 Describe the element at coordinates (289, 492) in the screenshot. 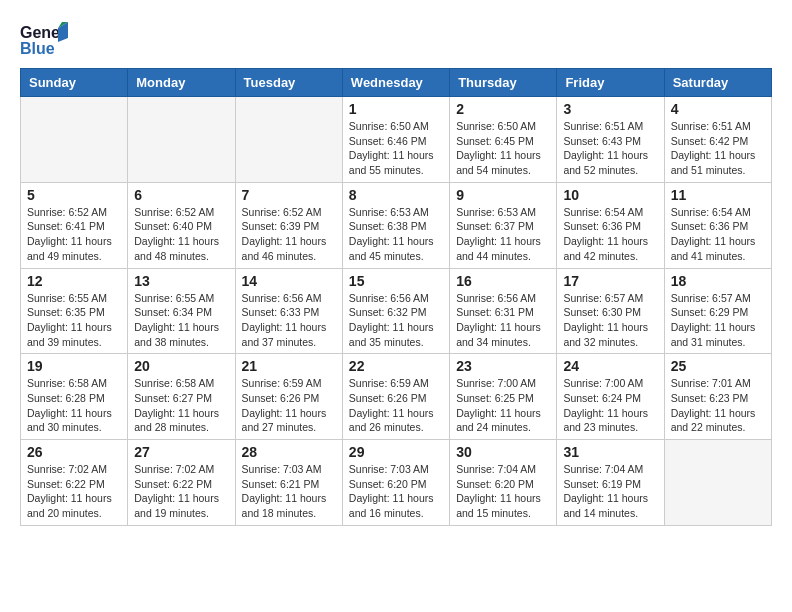

I see `day-info: Sunrise: 7:03 AM Sunset: 6:21 PM Dayligh…` at that location.